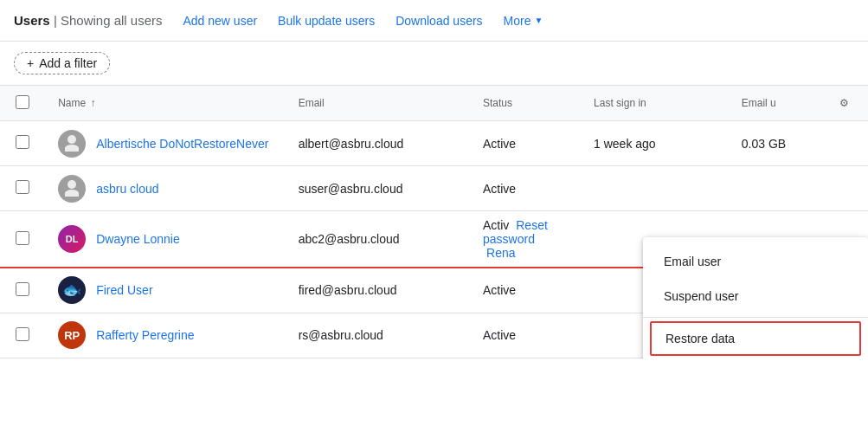  Describe the element at coordinates (434, 104) in the screenshot. I see `table-header-row: Name ↑ Email Status Last sign in Email u…` at that location.